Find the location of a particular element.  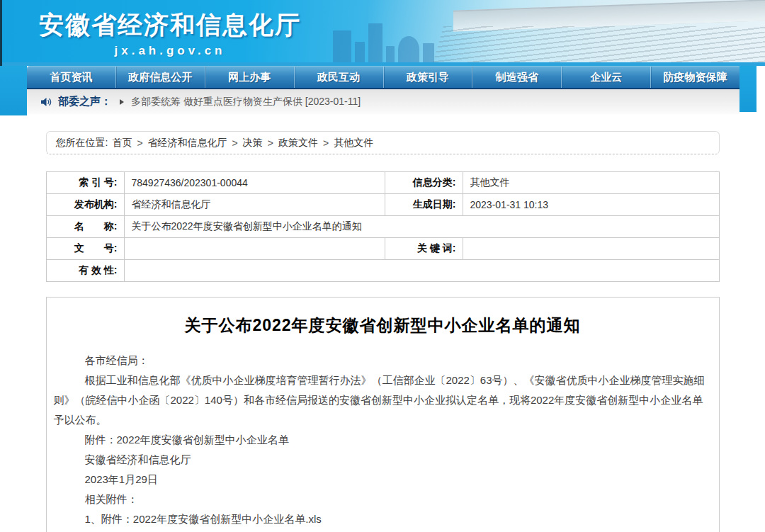

article-paragraph: 相关附件： is located at coordinates (382, 499).